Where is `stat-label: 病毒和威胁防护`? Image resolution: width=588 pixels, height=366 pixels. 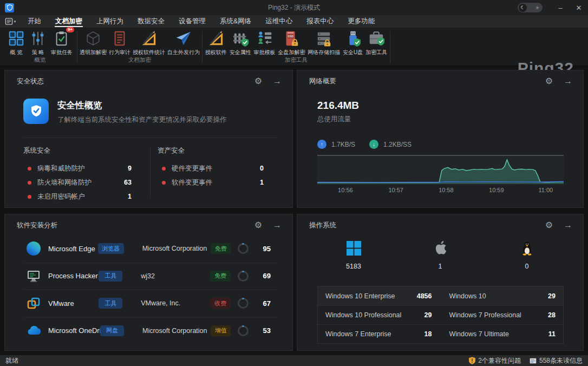
stat-label: 病毒和威胁防护 is located at coordinates (61, 169).